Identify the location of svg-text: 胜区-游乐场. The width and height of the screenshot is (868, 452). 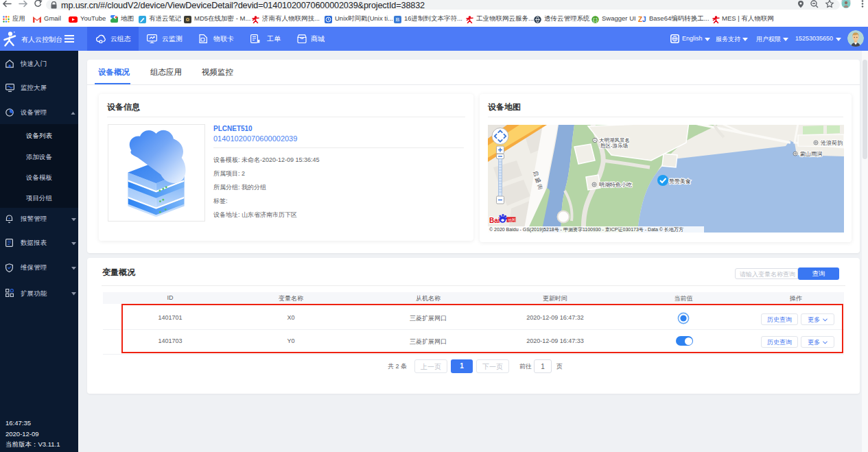
(614, 145).